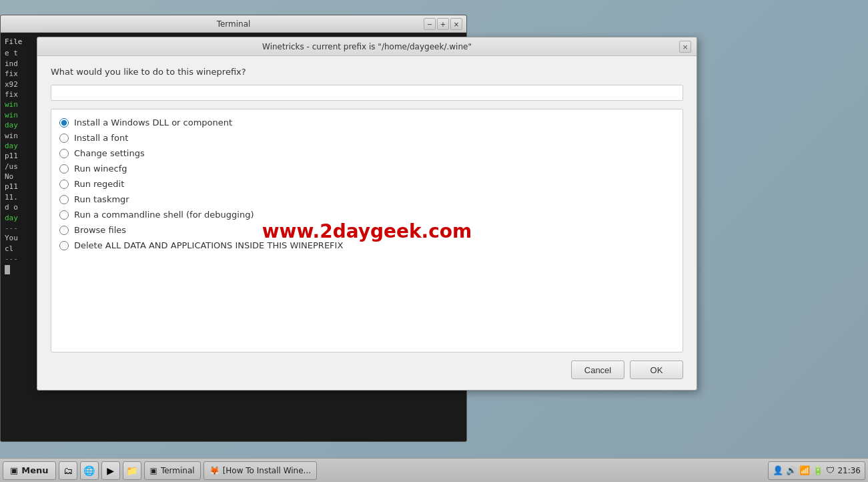 Image resolution: width=868 pixels, height=482 pixels. What do you see at coordinates (64, 138) in the screenshot?
I see `radio-install-font` at bounding box center [64, 138].